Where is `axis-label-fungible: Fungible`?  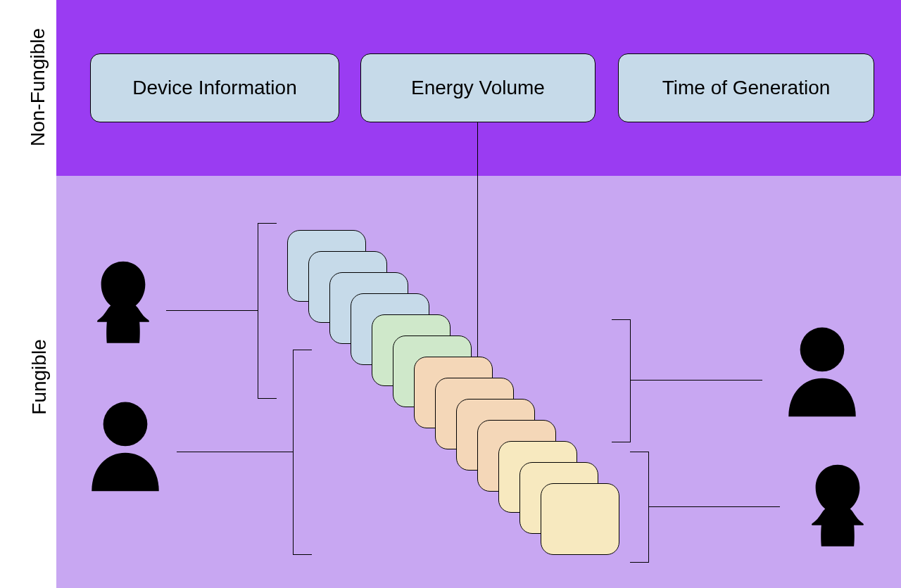 axis-label-fungible: Fungible is located at coordinates (39, 377).